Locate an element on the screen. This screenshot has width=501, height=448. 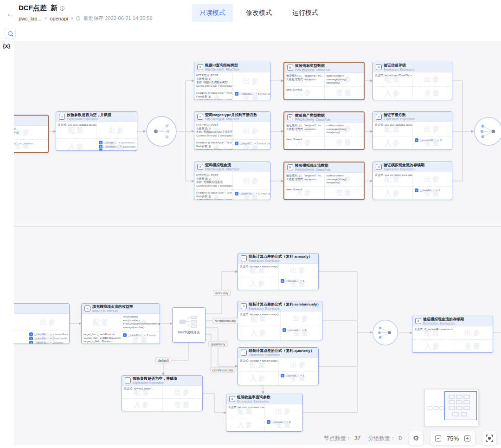
variable-badge: x_spread...=$ is located at coordinates (299, 281).